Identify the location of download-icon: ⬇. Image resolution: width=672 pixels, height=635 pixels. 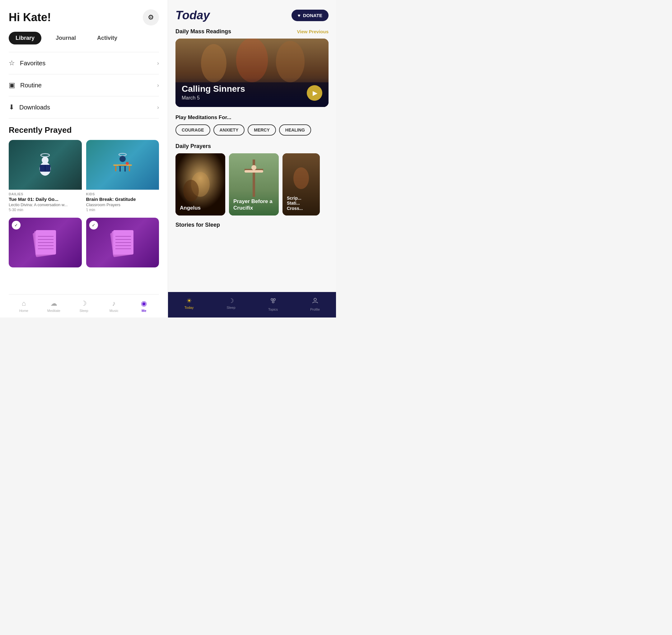
(12, 107).